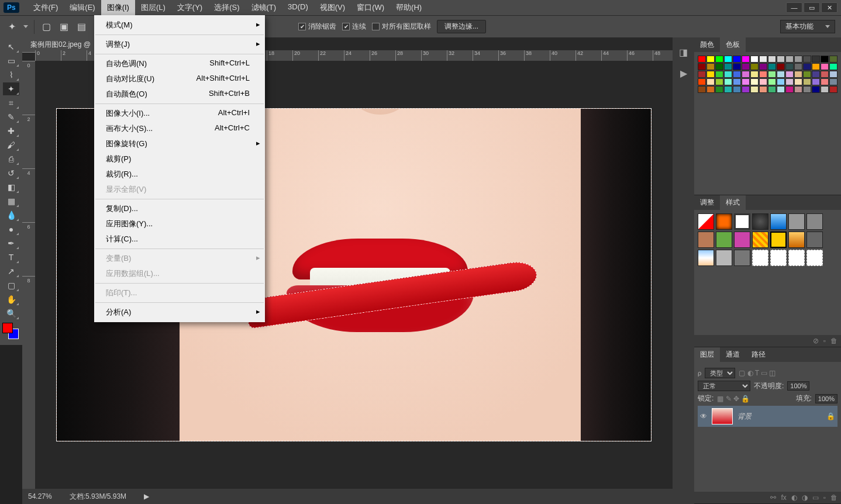  I want to click on workspace-switcher: 基本功能, so click(808, 27).